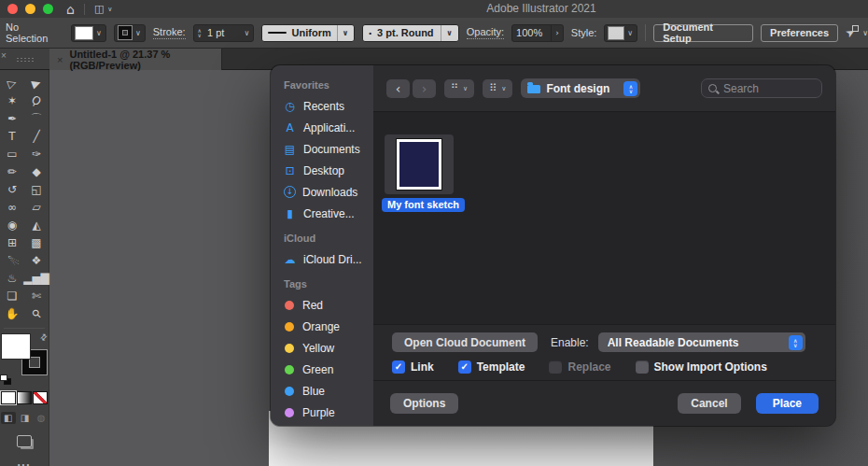 The image size is (868, 466). What do you see at coordinates (322, 213) in the screenshot?
I see `sidebar-item-creative: ▮Creative...` at bounding box center [322, 213].